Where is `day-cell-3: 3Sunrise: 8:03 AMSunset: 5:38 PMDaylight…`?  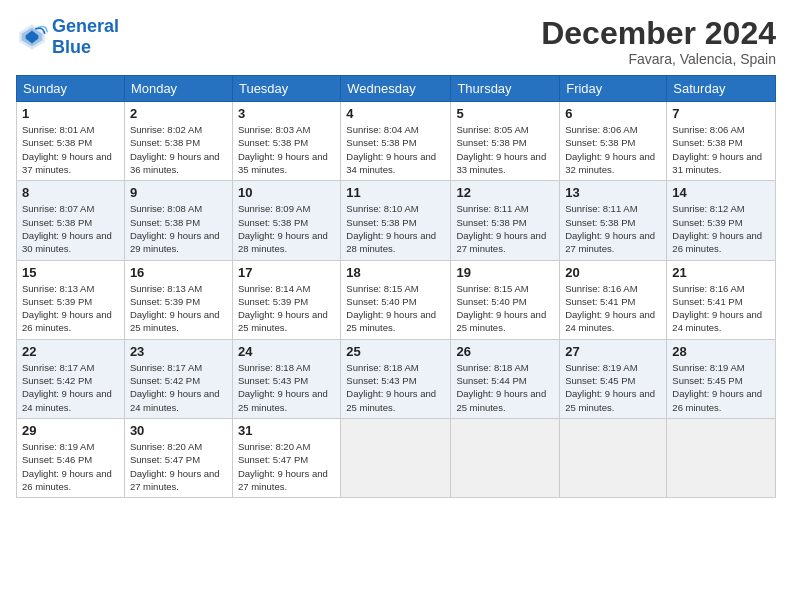 day-cell-3: 3Sunrise: 8:03 AMSunset: 5:38 PMDaylight… is located at coordinates (286, 142).